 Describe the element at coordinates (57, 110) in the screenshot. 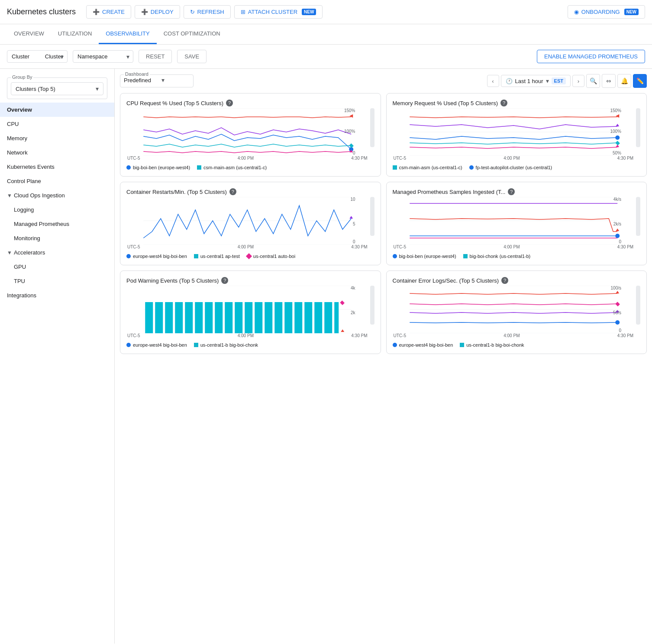

I see `sidebar-item-overview: Overview` at that location.